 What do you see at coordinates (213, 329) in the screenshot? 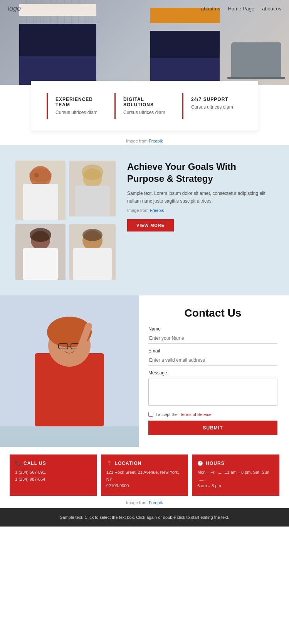
I see `name-label: Name` at bounding box center [213, 329].